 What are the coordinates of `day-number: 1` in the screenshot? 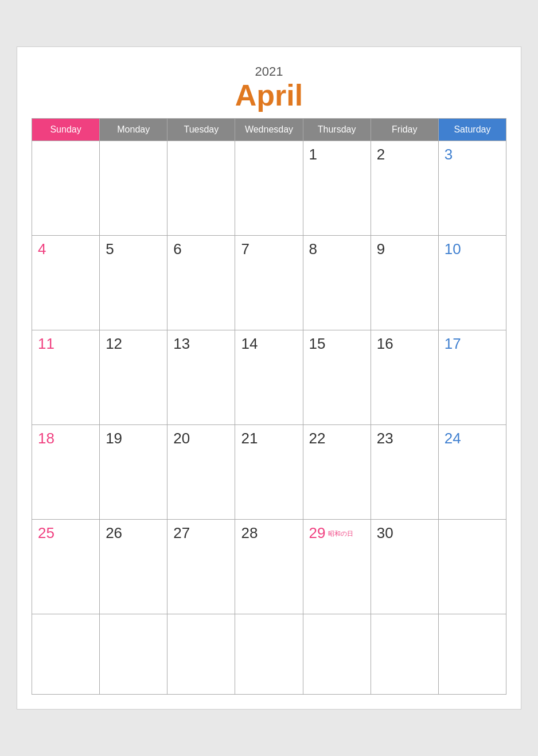 It's located at (313, 155).